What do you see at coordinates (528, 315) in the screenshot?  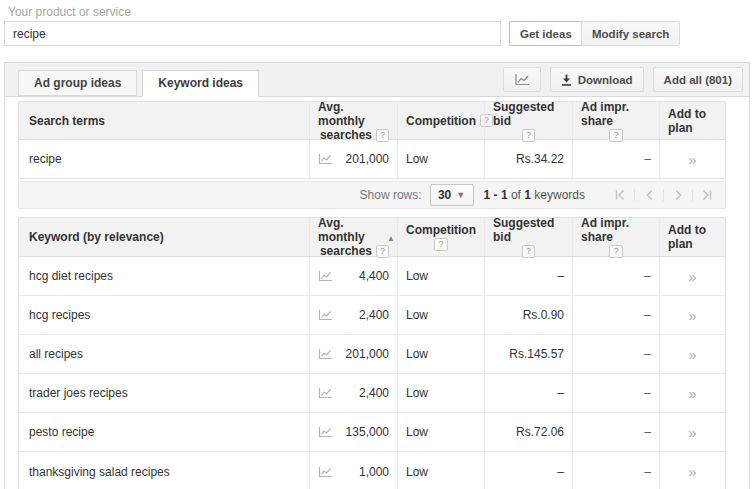 I see `suggested-bid-cell: Rs.0.90` at bounding box center [528, 315].